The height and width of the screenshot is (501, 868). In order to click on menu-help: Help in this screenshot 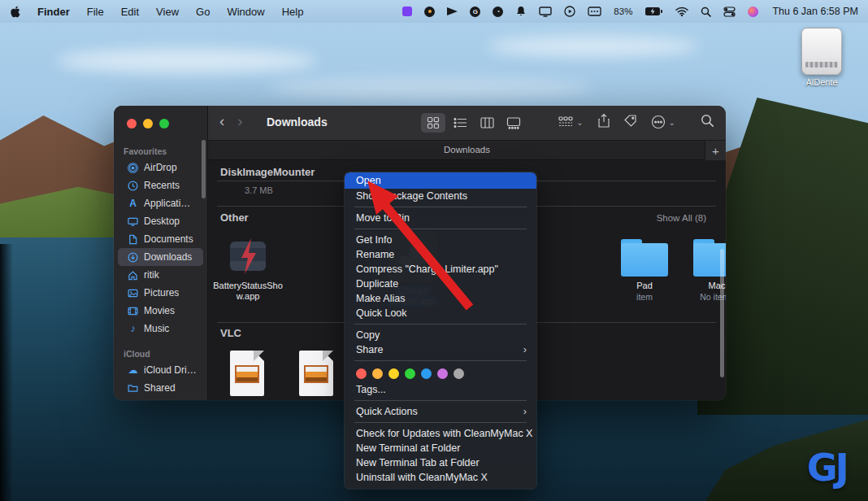, I will do `click(293, 11)`.